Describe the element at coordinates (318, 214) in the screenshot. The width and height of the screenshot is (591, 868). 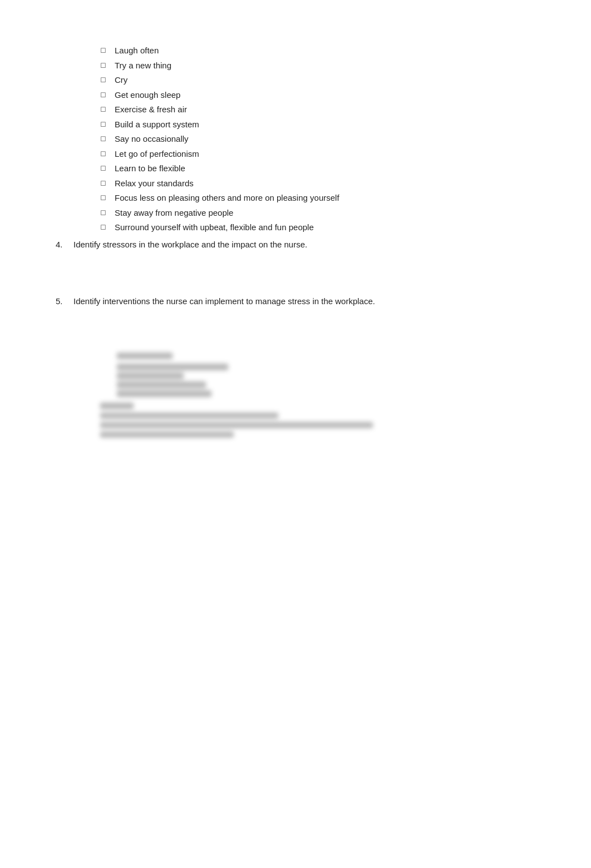
I see `bullet-list-item: ◻Stay away from negative people` at that location.